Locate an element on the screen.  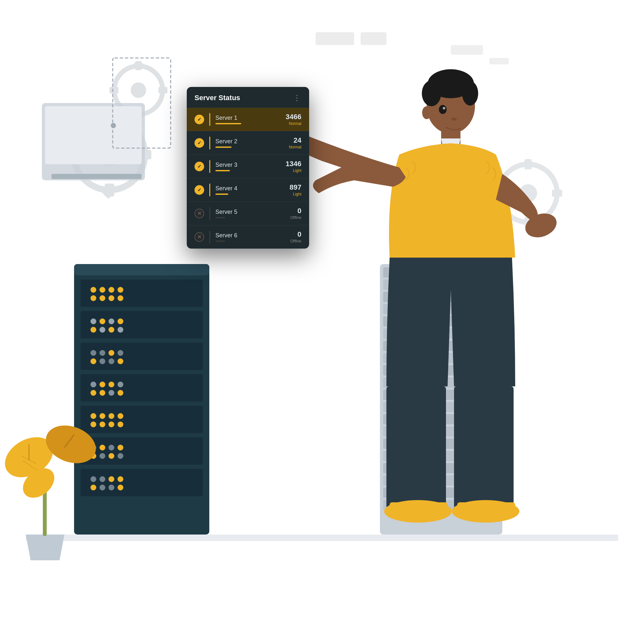
server-info-6: Server 6 is located at coordinates (253, 237).